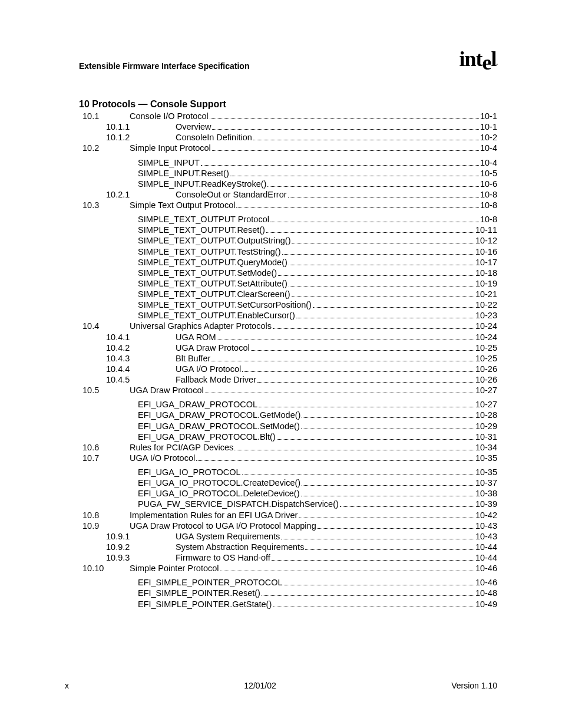  Describe the element at coordinates (209, 504) in the screenshot. I see `toc-entry-label: PUGA_FW_SERVICE_DISPATCH.DispatchService…` at that location.